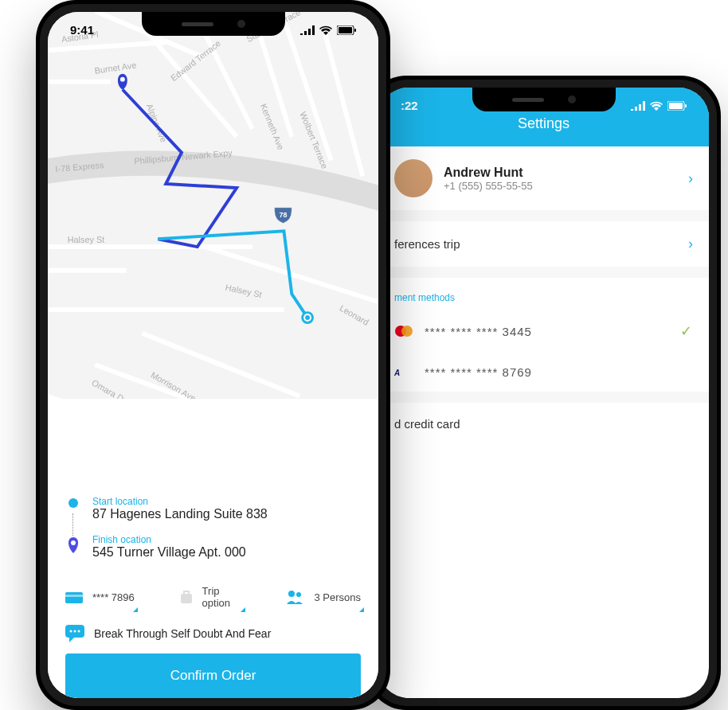 The image size is (728, 710). What do you see at coordinates (397, 373) in the screenshot?
I see `svg-text: A` at bounding box center [397, 373].